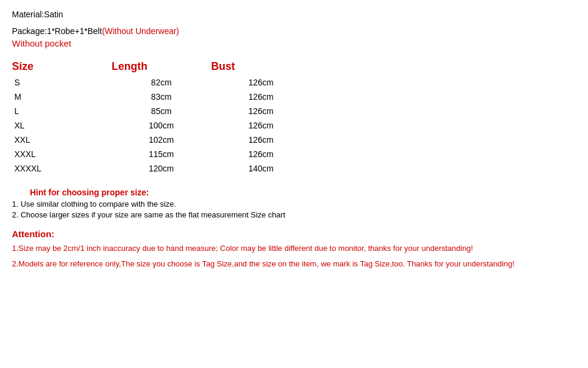 The height and width of the screenshot is (368, 588). I want to click on material-line: Material:Satin, so click(294, 14).